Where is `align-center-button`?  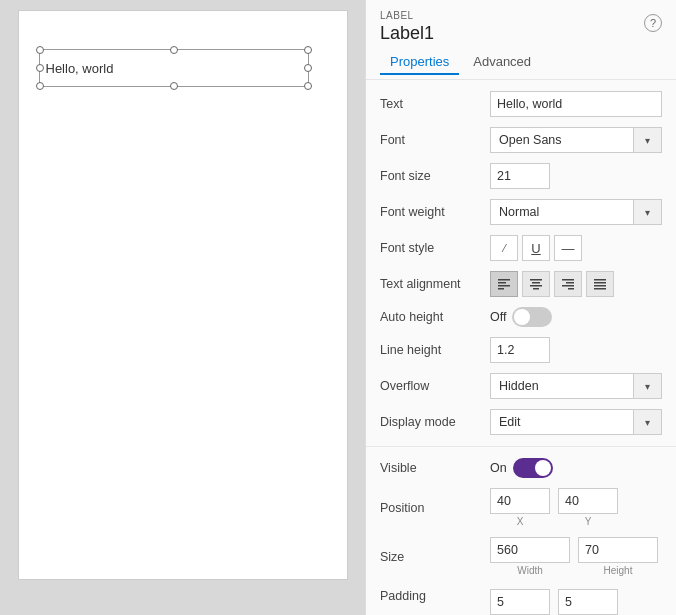 align-center-button is located at coordinates (536, 284).